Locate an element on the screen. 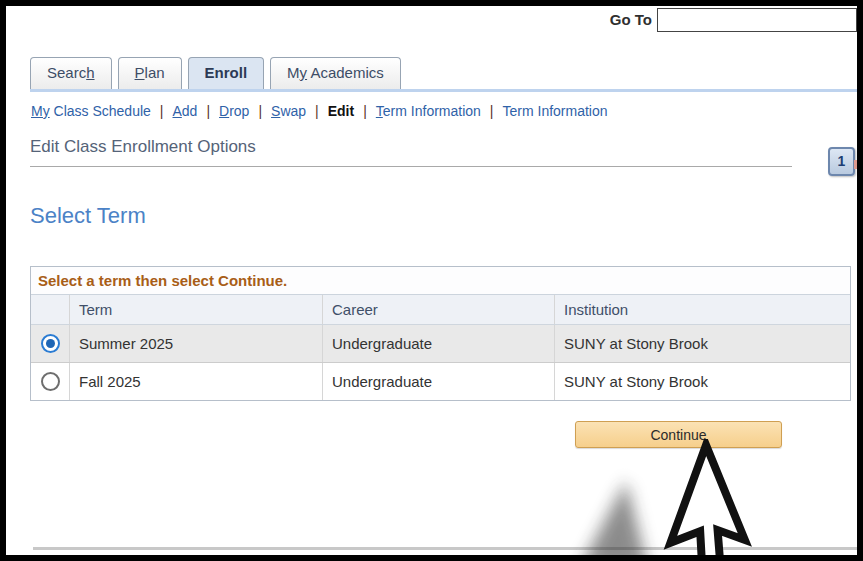 The height and width of the screenshot is (561, 863). term-cell: Summer 2025 is located at coordinates (196, 344).